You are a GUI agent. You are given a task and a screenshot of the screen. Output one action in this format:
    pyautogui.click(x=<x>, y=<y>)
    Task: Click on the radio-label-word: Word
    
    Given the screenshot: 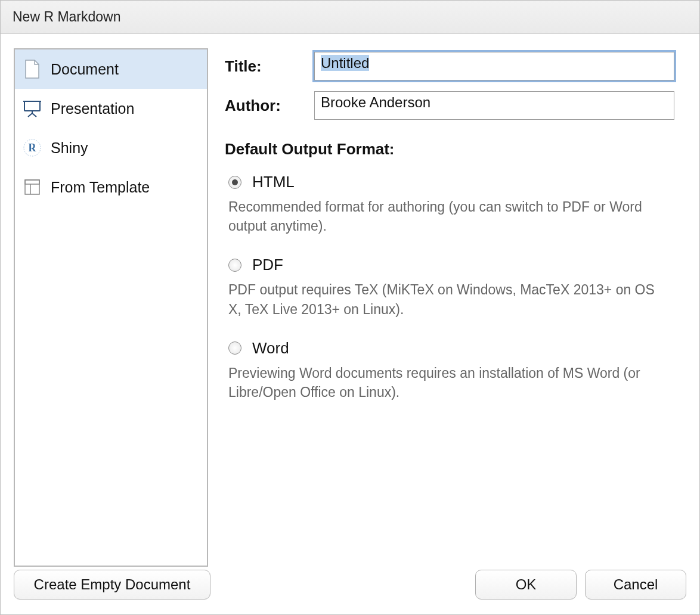 What is the action you would take?
    pyautogui.click(x=271, y=348)
    